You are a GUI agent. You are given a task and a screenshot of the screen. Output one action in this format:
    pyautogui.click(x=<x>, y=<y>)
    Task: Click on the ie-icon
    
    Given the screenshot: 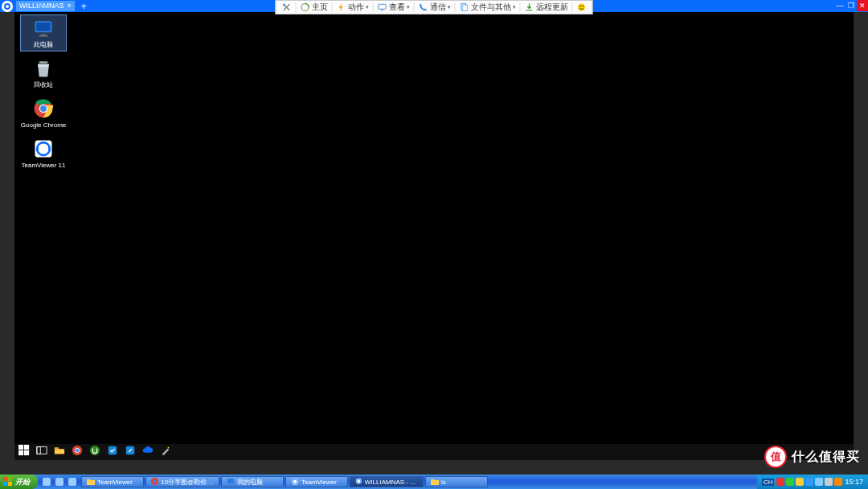 What is the action you would take?
    pyautogui.click(x=59, y=482)
    